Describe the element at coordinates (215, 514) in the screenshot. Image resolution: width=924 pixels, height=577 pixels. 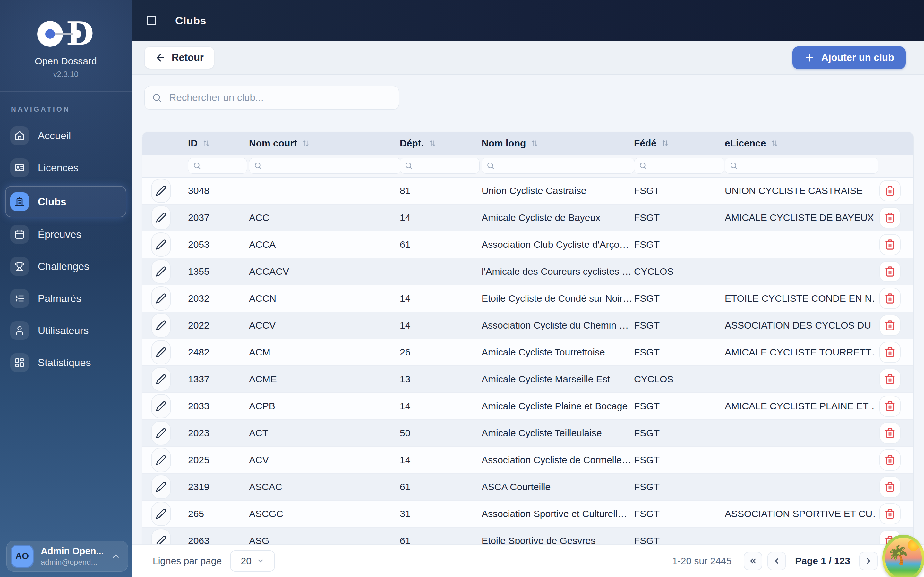
I see `cell-id: 265` at that location.